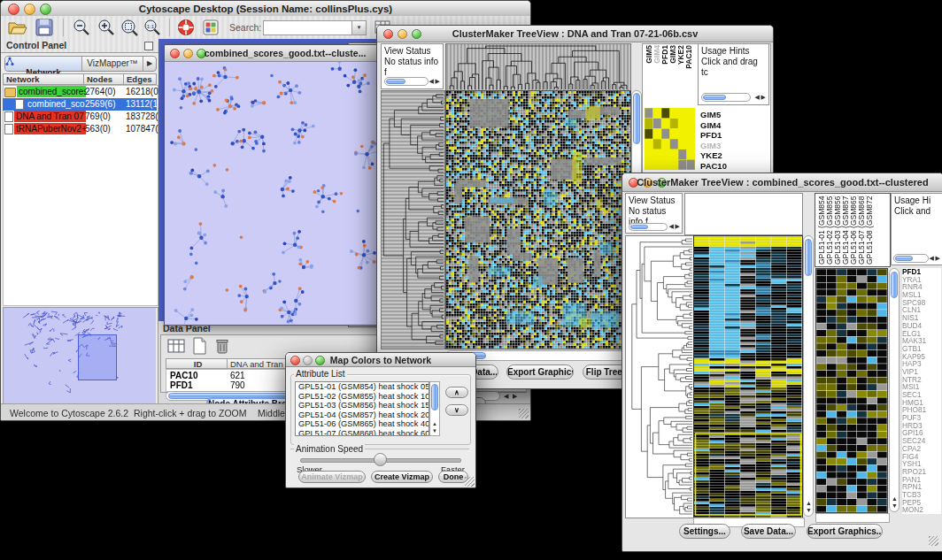 The image size is (942, 560). Describe the element at coordinates (44, 27) in the screenshot. I see `save-session-icon` at that location.